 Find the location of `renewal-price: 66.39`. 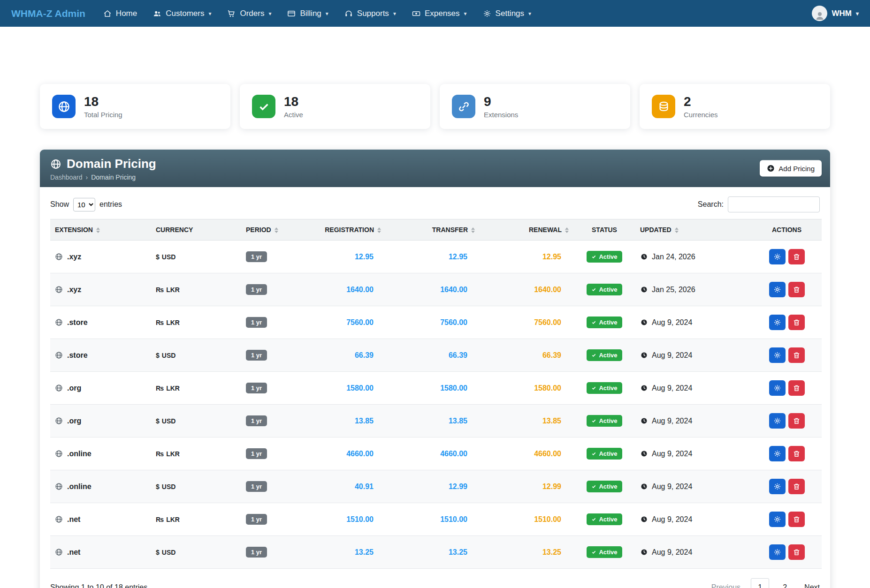

renewal-price: 66.39 is located at coordinates (527, 355).